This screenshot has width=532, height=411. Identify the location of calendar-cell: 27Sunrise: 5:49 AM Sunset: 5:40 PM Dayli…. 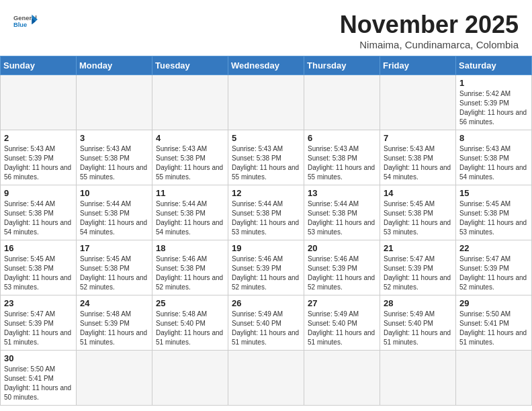
(343, 323).